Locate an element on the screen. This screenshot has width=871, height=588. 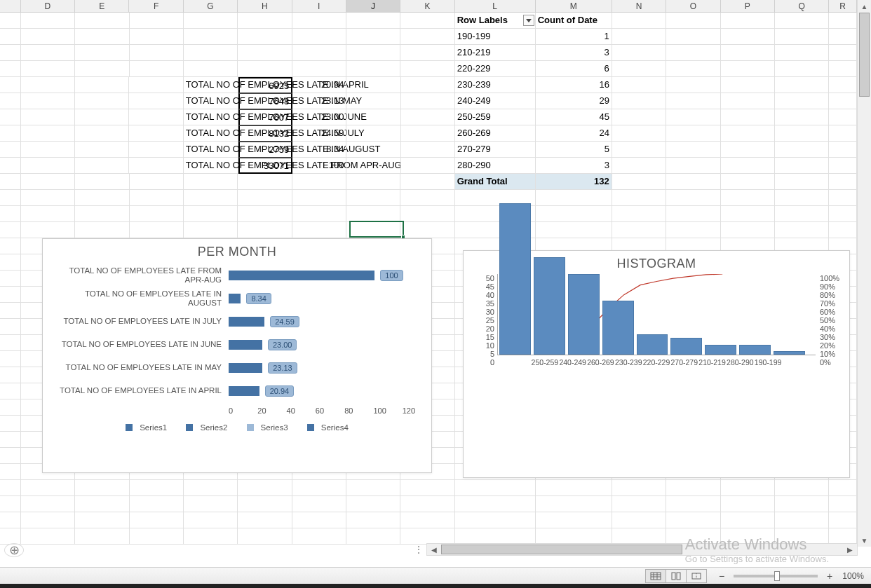
late-label: TOTAL NO OF EMPLOYEES LATE IN MAY is located at coordinates (211, 101).